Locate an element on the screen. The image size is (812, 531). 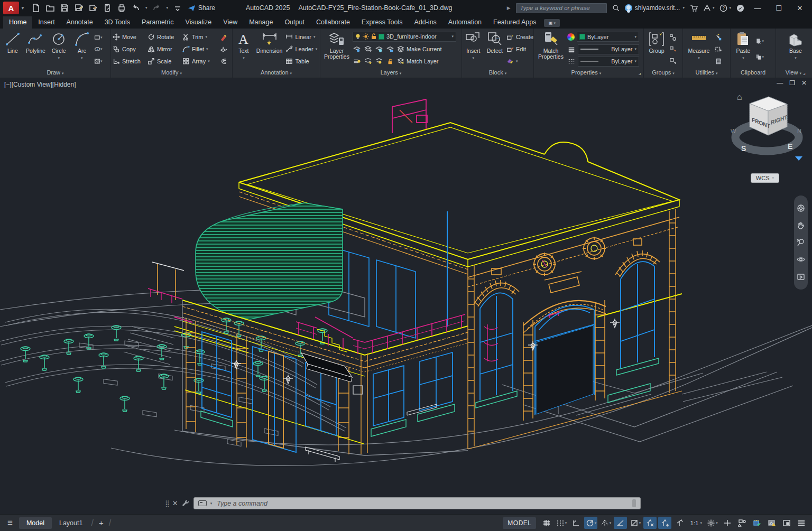
command-grip-handle: ⣿ is located at coordinates (167, 504).